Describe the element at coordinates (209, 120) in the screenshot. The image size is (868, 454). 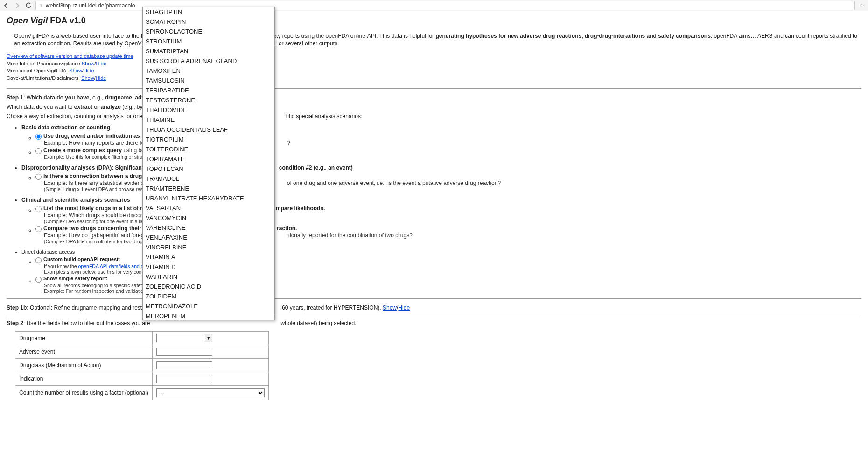
I see `dropdown-option: THIAMINE` at that location.